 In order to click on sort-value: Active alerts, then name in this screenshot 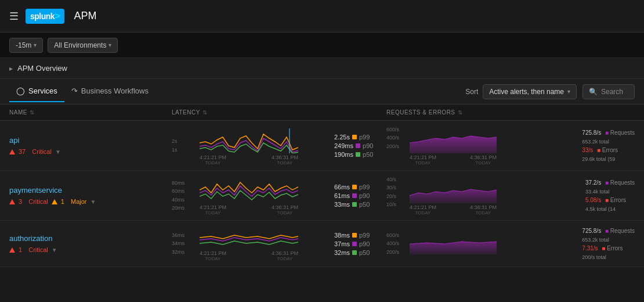, I will do `click(527, 92)`.